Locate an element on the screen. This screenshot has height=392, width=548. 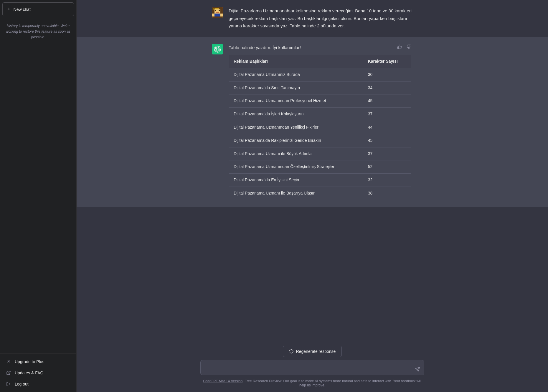
sidebar: + New chat History is temporarily unavai… is located at coordinates (38, 196).